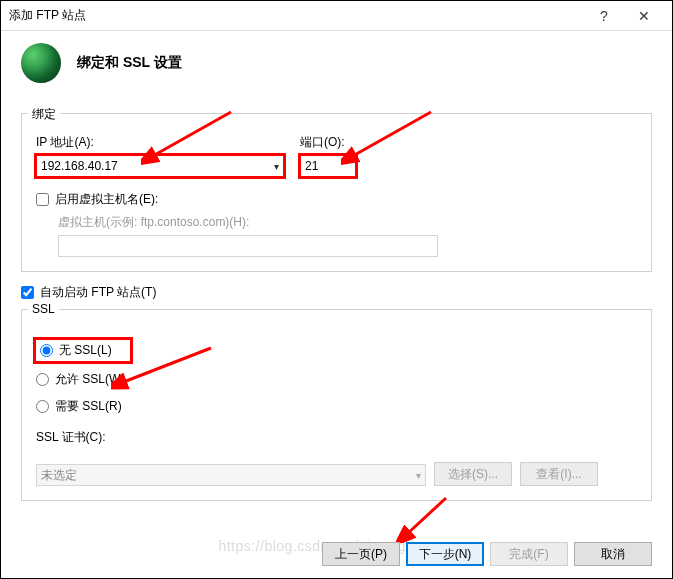  Describe the element at coordinates (42, 380) in the screenshot. I see `allow-ssl-radio` at that location.